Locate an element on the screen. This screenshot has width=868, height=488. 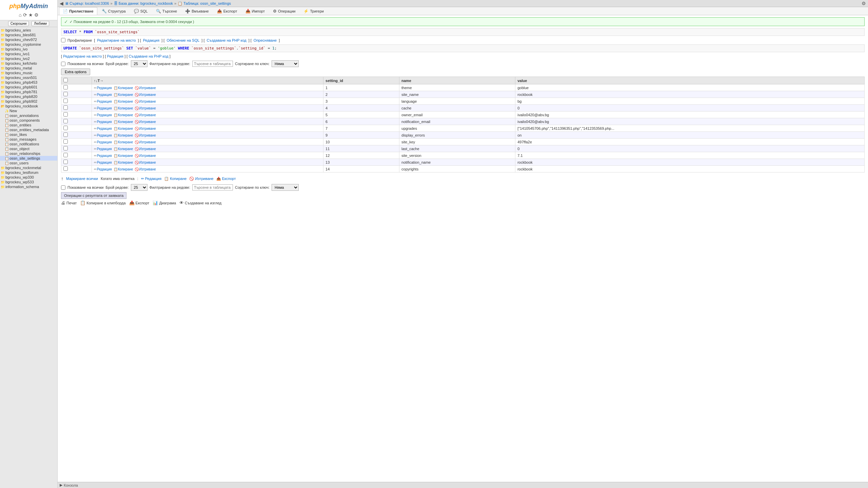
recent-button: Скорошни is located at coordinates (19, 24).